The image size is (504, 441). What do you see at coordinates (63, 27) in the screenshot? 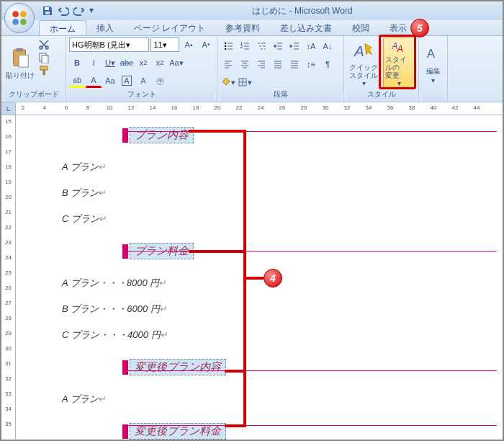
I see `tab-home: ホーム` at bounding box center [63, 27].